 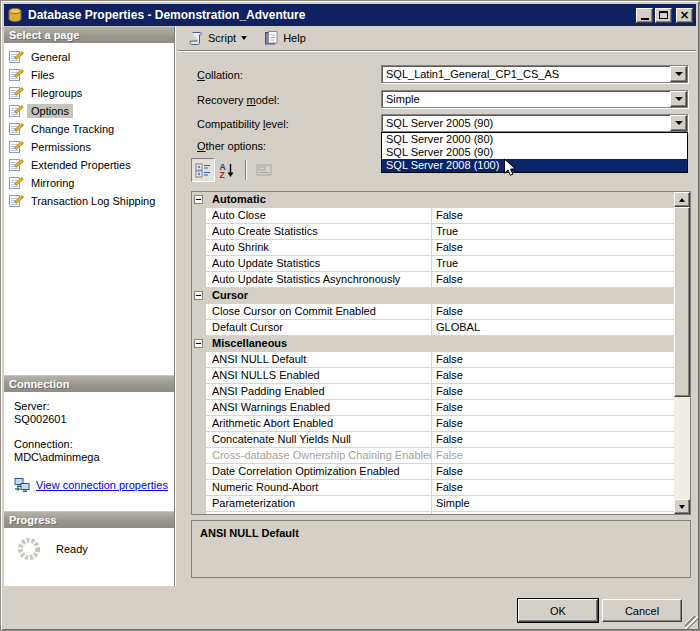 I want to click on property-name: Default Cursor, so click(x=319, y=328).